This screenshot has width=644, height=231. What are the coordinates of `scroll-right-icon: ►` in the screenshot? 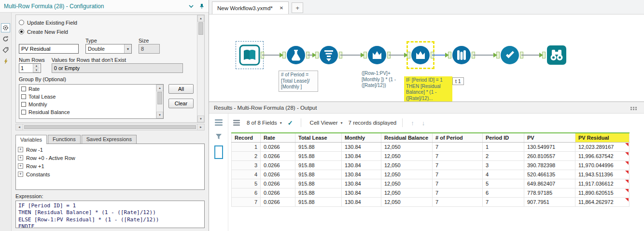 It's located at (201, 127).